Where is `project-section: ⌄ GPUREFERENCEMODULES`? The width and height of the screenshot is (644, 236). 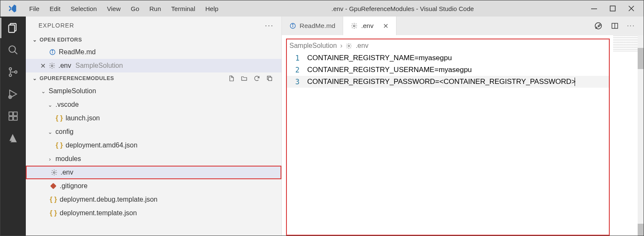 project-section: ⌄ GPUREFERENCEMODULES is located at coordinates (154, 78).